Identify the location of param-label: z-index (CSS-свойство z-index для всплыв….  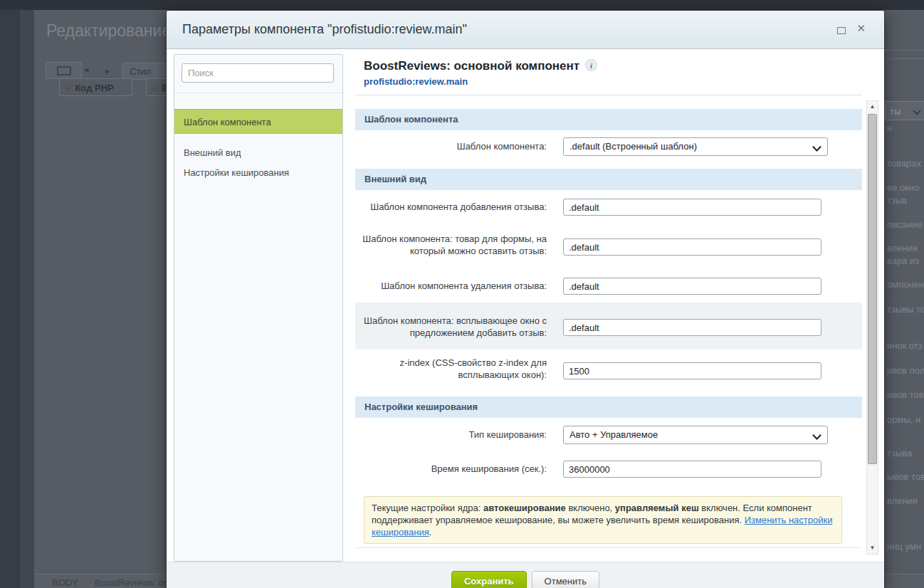
(451, 369).